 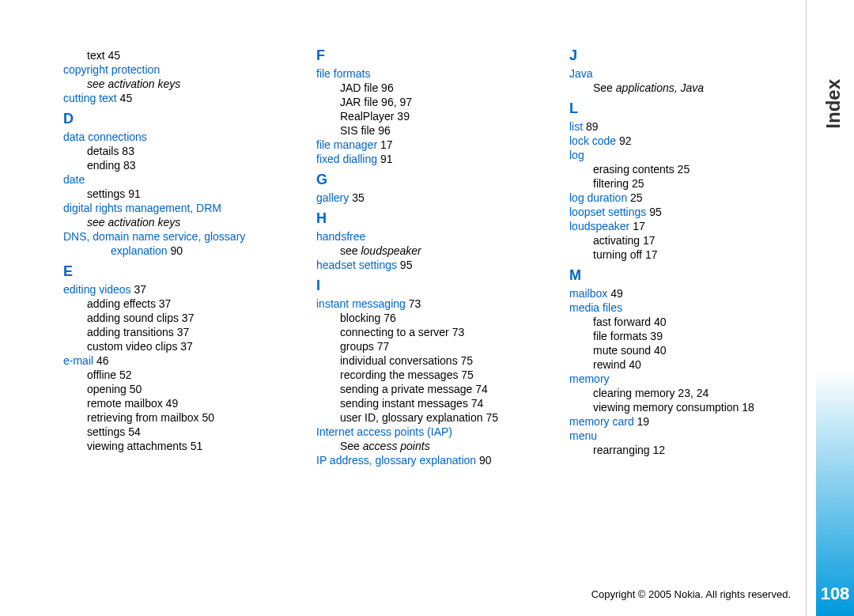 What do you see at coordinates (692, 436) in the screenshot?
I see `menu: menu` at bounding box center [692, 436].